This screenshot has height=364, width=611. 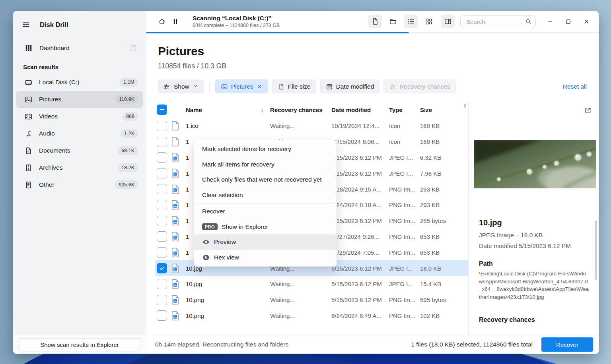 I want to click on files-view-button, so click(x=375, y=21).